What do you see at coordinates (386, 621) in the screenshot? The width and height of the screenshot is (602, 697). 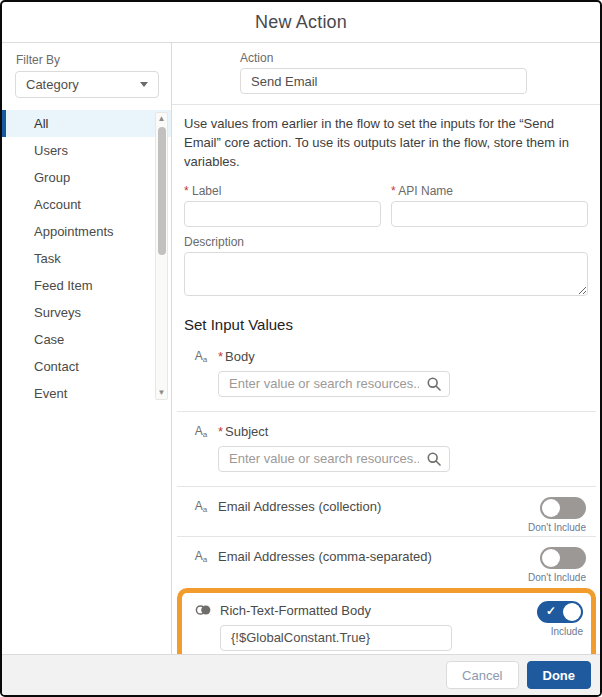 I see `input-row-rich-text-body: Rich-Text-Formatted Body ✓ Include` at bounding box center [386, 621].